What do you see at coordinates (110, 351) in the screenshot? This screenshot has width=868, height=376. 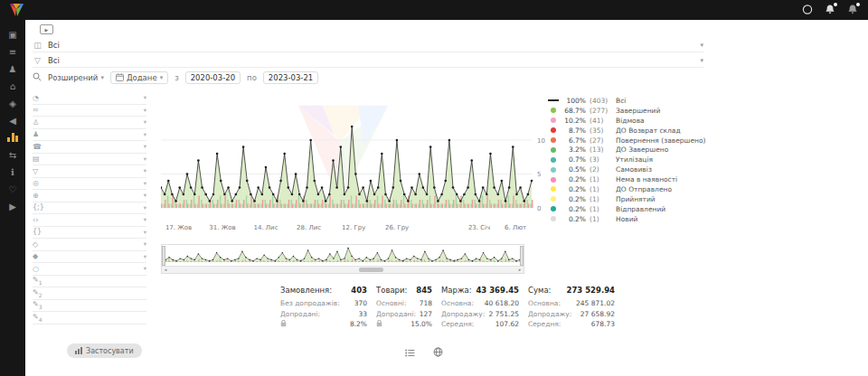 I see `apply-button-label: Застосувати` at bounding box center [110, 351].